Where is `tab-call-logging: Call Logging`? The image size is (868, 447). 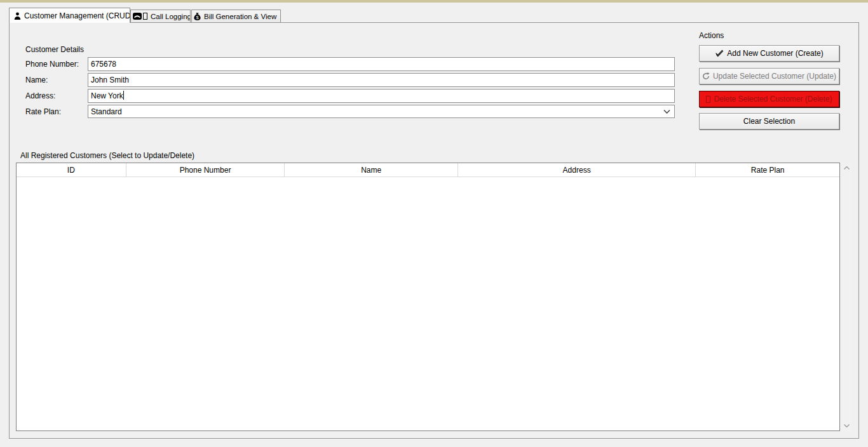
tab-call-logging: Call Logging is located at coordinates (160, 16).